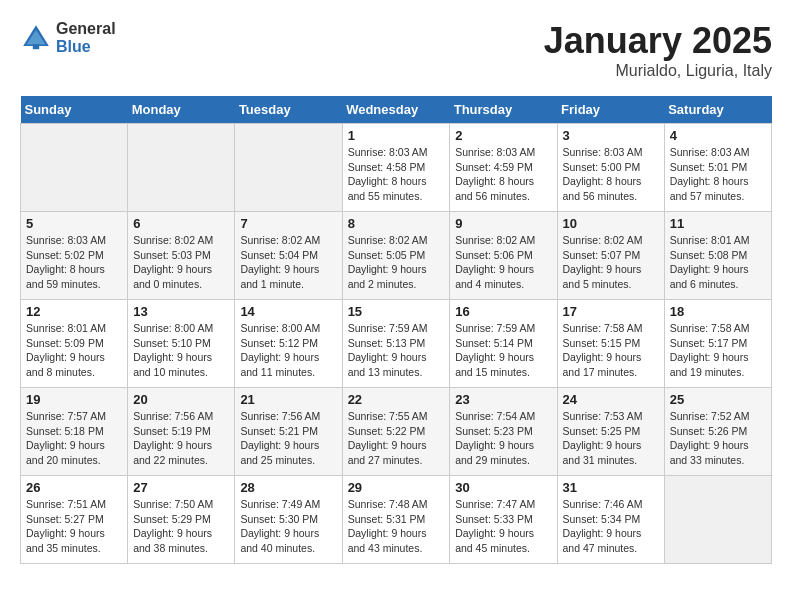  I want to click on title-area: January 2025 Murialdo, Liguria, Italy, so click(658, 50).